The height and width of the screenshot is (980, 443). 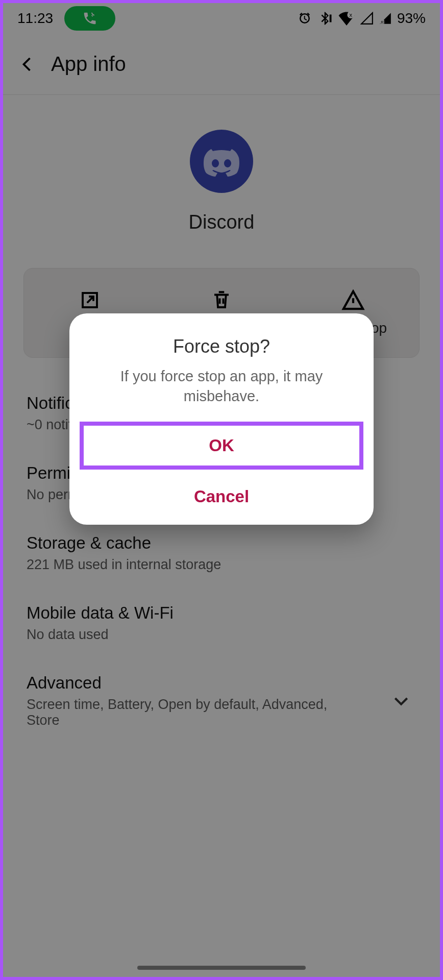 I want to click on dialog-message: If you force stop an app, it may misbeha…, so click(x=222, y=394).